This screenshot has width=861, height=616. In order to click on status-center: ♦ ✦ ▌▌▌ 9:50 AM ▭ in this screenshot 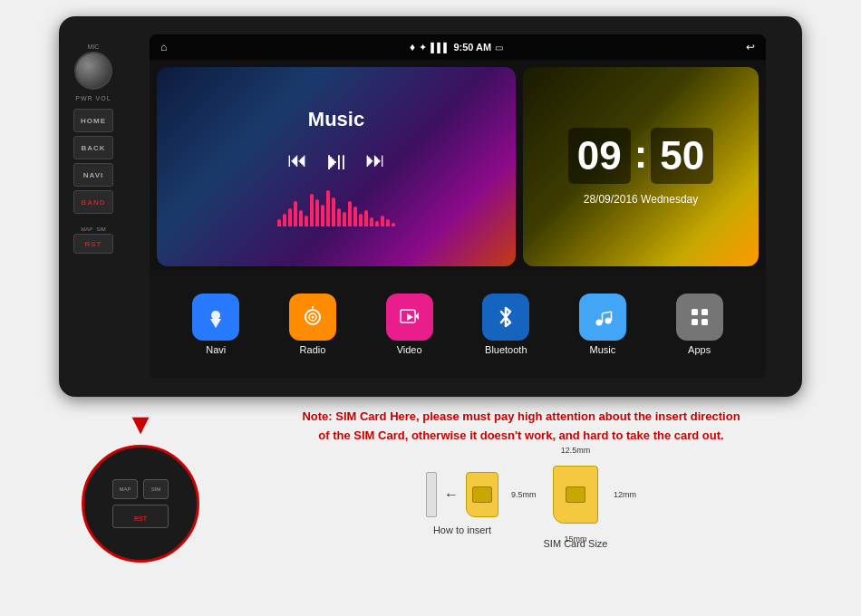, I will do `click(457, 47)`.